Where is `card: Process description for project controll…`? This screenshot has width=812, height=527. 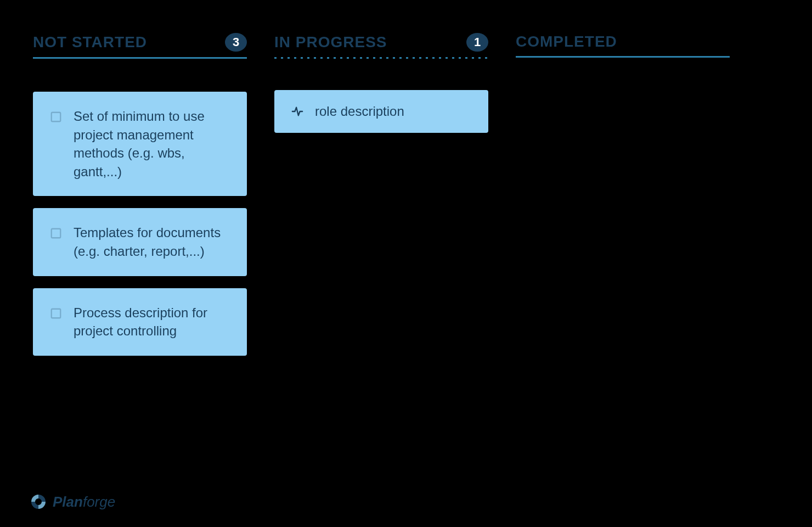 card: Process description for project controll… is located at coordinates (140, 322).